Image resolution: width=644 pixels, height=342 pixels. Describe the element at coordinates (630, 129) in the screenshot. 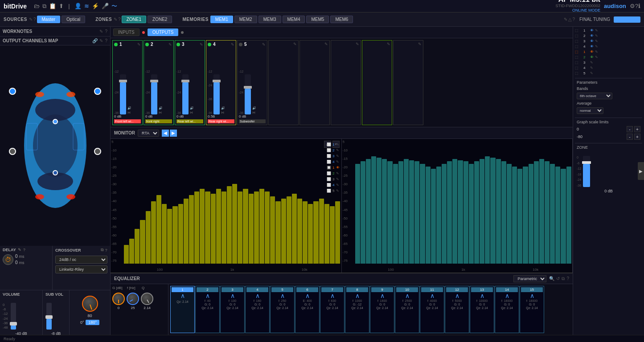

I see `scale-max-decrease: -` at that location.